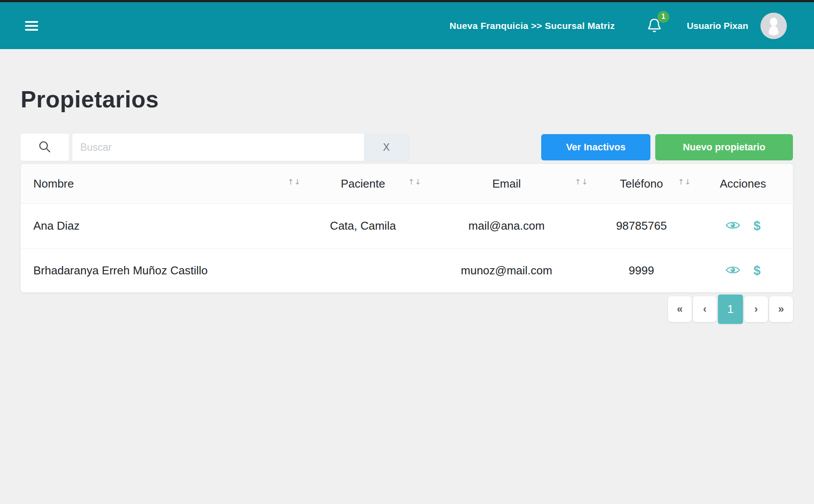  What do you see at coordinates (407, 147) in the screenshot?
I see `toolbar: X Ver Inactivos Nuevo propietario` at bounding box center [407, 147].